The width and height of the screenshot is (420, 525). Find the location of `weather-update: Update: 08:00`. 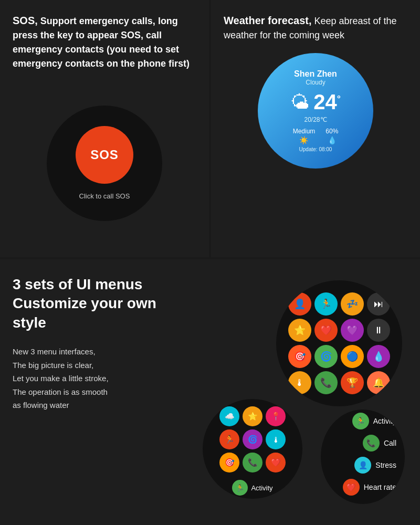

weather-update: Update: 08:00 is located at coordinates (316, 149).